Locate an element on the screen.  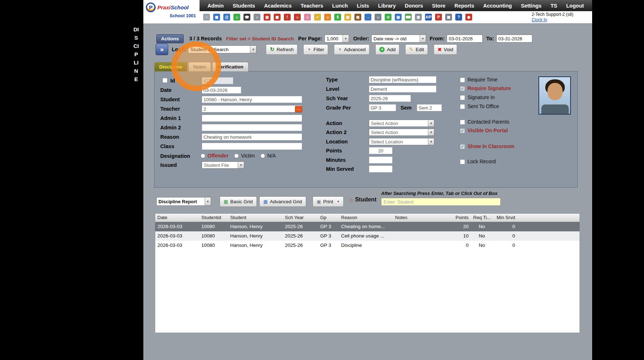
nav-item-lunch: Lunch is located at coordinates (340, 6).